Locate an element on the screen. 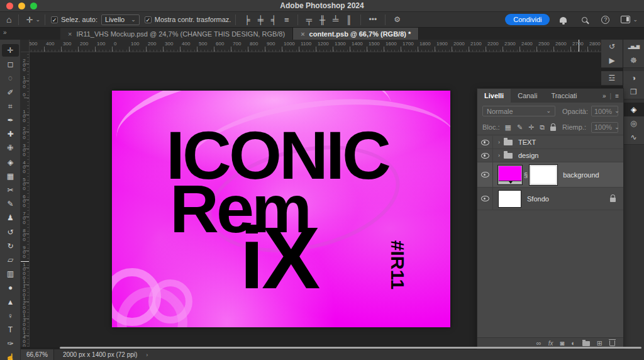 This screenshot has width=644, height=360. dodge-tool: ♀ is located at coordinates (10, 316).